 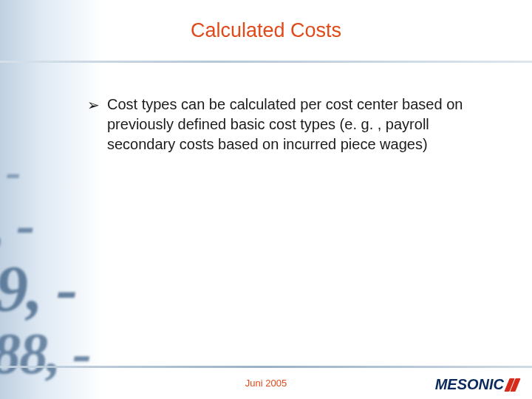 I want to click on decor-number: 09, -, so click(x=45, y=289).